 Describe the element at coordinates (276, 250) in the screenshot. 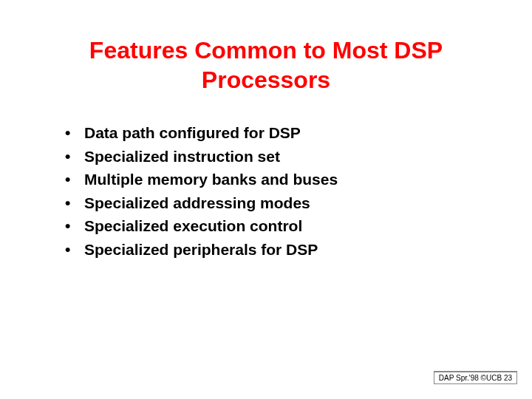

I see `list-item: Specialized peripherals for DSP` at that location.